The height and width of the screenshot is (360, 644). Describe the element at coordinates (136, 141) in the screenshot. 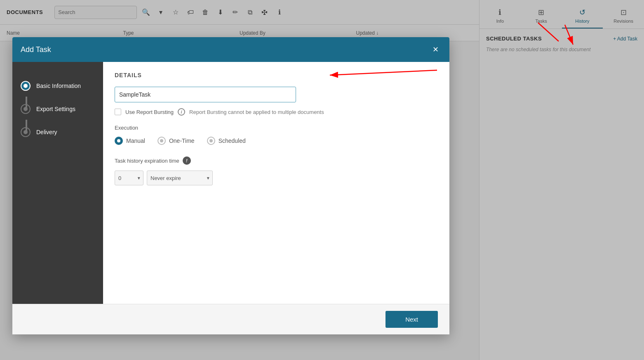

I see `radio-label-manual: Manual` at that location.